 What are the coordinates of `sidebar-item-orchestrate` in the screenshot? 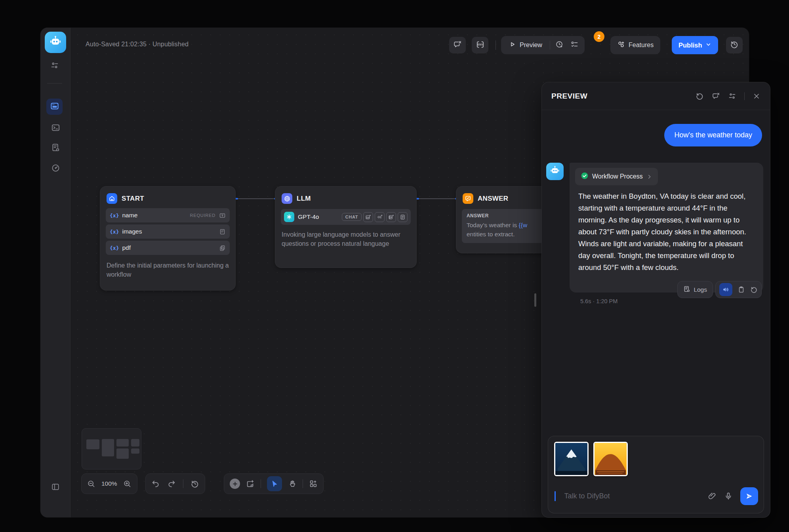 It's located at (55, 107).